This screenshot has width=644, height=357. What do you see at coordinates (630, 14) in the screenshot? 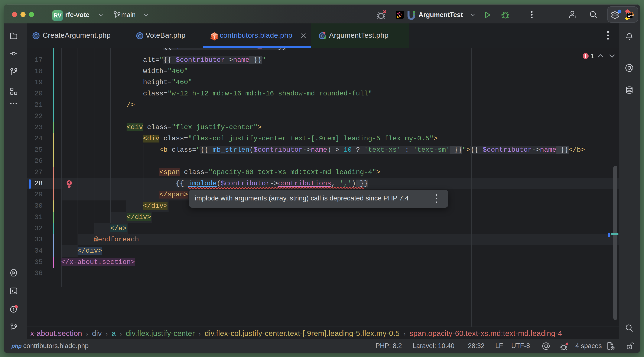
I see `svg-text: JET` at bounding box center [630, 14].